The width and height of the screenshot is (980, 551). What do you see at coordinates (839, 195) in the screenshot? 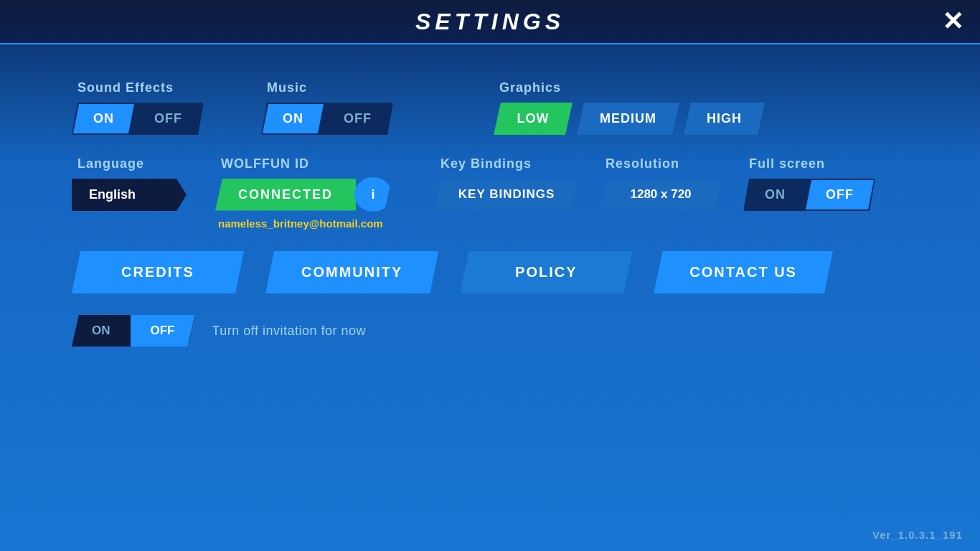
I see `fullscreen-off-button: OFF` at bounding box center [839, 195].